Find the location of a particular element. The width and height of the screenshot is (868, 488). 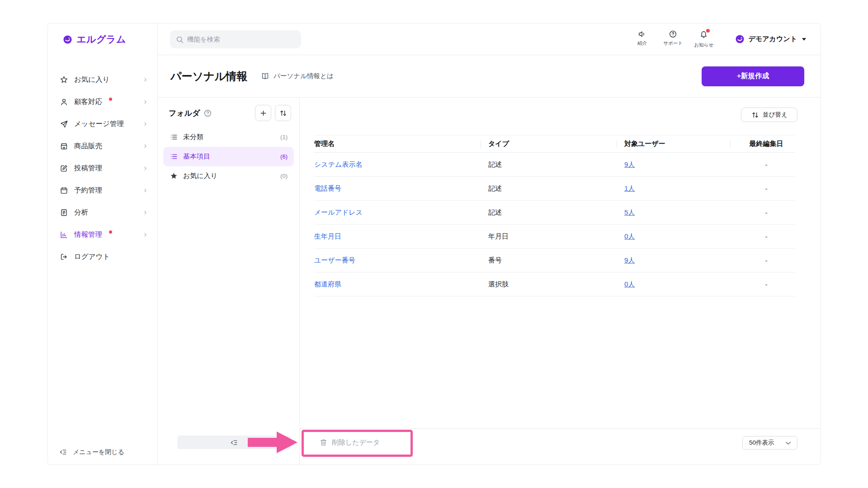

avatar is located at coordinates (740, 39).